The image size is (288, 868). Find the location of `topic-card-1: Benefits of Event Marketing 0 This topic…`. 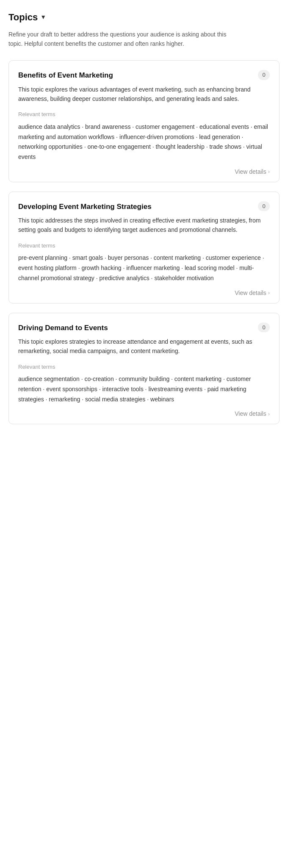

topic-card-1: Benefits of Event Marketing 0 This topic… is located at coordinates (144, 121).